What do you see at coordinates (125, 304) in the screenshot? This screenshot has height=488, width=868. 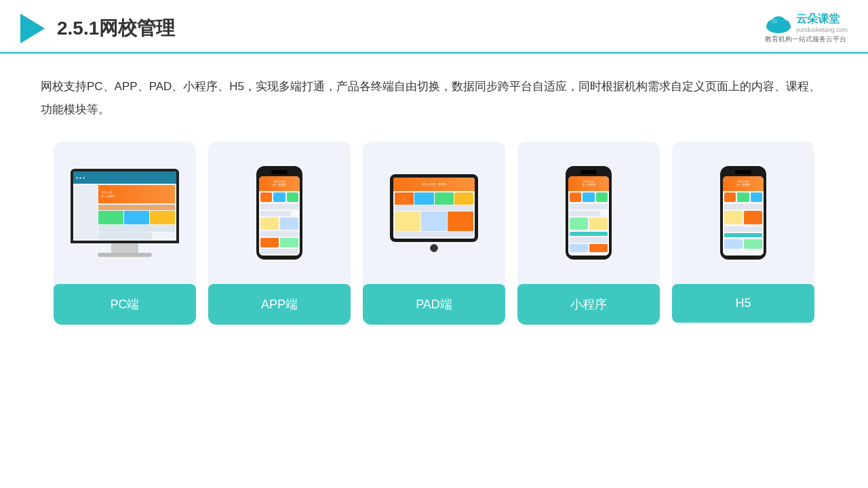 I see `card-pc-label: PC端` at bounding box center [125, 304].